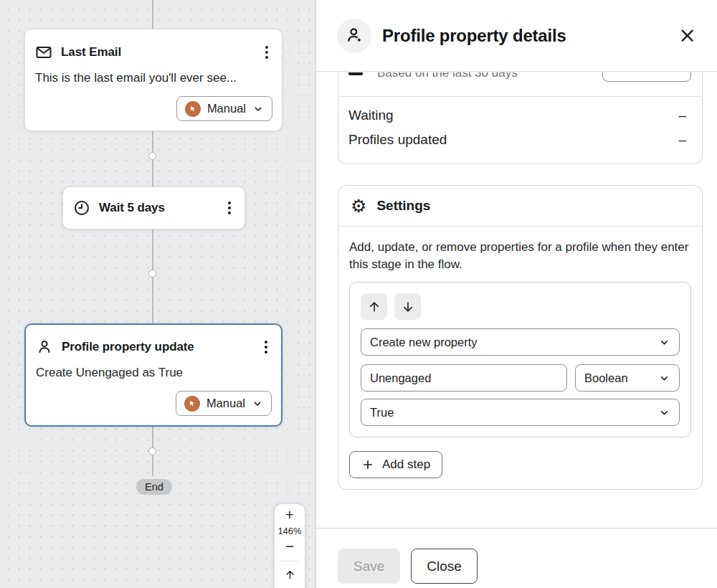 The image size is (717, 588). What do you see at coordinates (369, 566) in the screenshot?
I see `save-button: Save` at bounding box center [369, 566].